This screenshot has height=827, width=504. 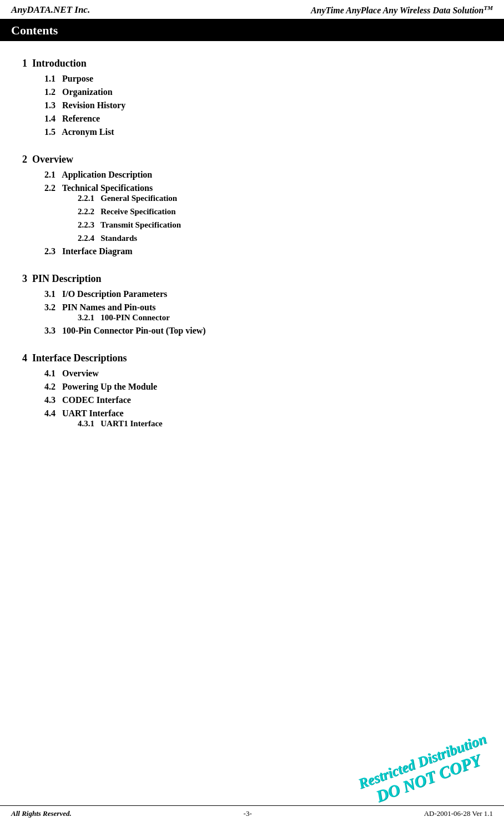 I want to click on subsection-3-2: 3.2 PIN Names and Pin-outs 3.2.1 100-PIN…, so click(x=263, y=312).